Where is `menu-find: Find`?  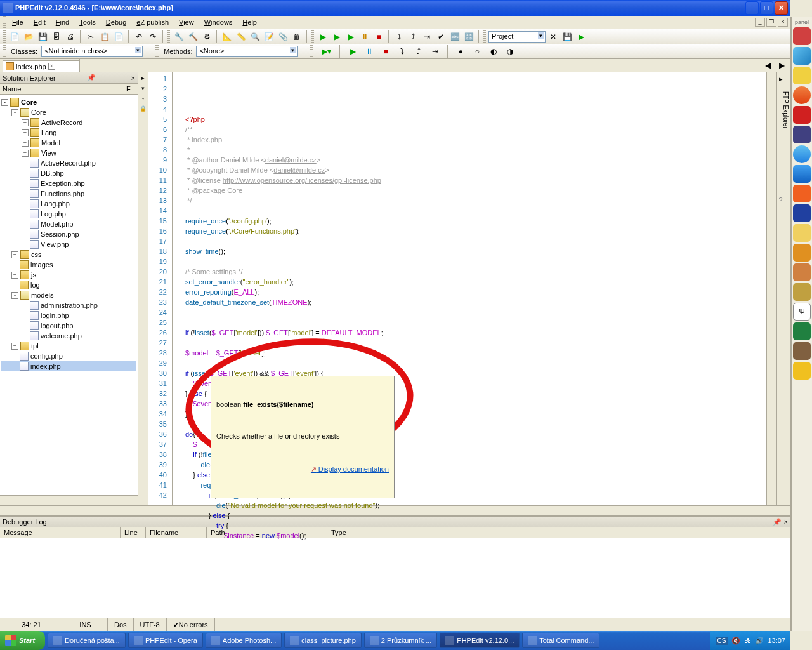
menu-find: Find is located at coordinates (62, 22).